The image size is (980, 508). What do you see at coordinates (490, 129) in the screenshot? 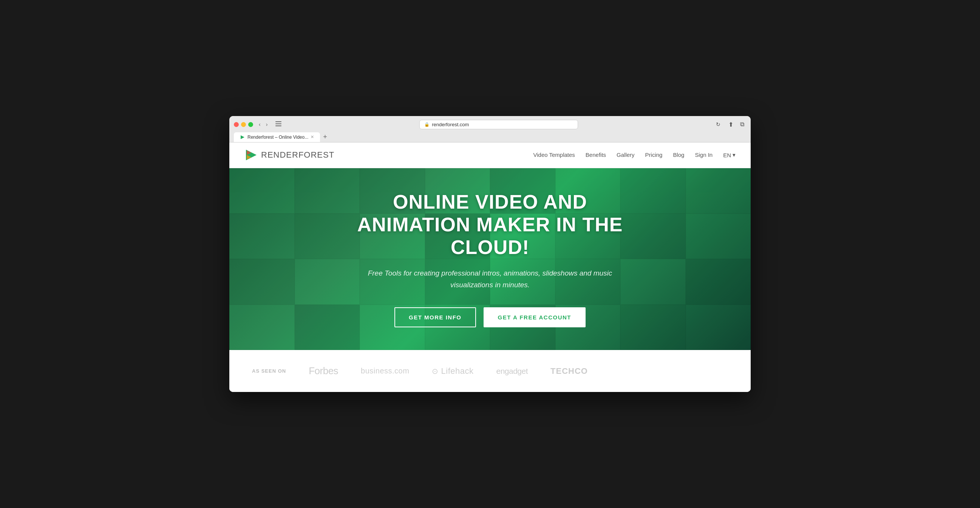
I see `browser-chrome: ‹ › 🔒 renderforest.com ↻ ⬆` at bounding box center [490, 129].